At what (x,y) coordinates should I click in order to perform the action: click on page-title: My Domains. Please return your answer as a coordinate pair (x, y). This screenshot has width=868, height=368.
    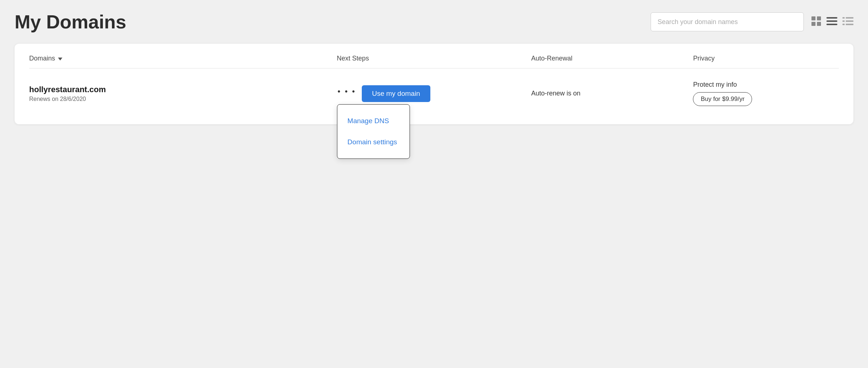
    Looking at the image, I should click on (70, 22).